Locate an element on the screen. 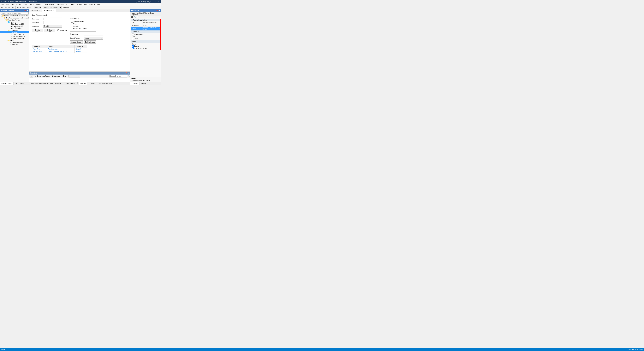 This screenshot has height=351, width=644. user-link-2: Second user is located at coordinates (38, 52).